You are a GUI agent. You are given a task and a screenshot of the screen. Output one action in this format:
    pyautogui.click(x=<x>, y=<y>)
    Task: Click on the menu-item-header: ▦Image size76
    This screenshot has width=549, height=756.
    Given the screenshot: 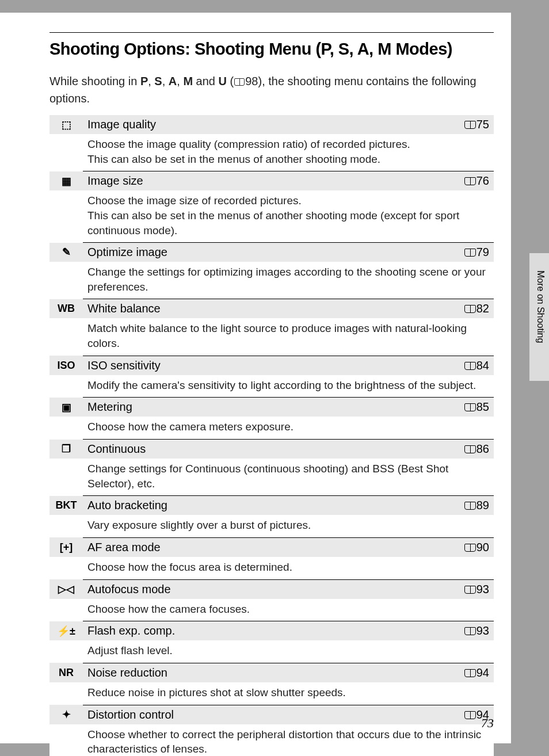 What is the action you would take?
    pyautogui.click(x=272, y=181)
    